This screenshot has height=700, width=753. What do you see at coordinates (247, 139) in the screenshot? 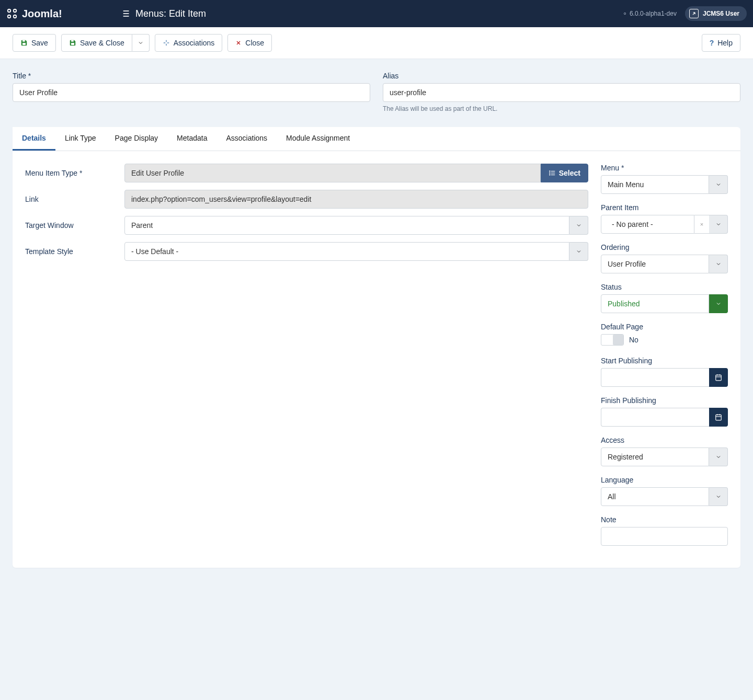
I see `tab-associations: Associations` at bounding box center [247, 139].